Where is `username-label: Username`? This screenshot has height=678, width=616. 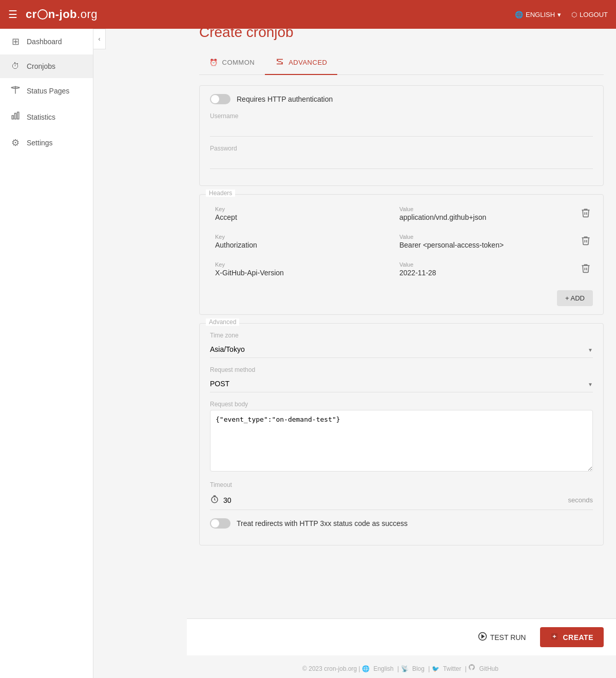
username-label: Username is located at coordinates (401, 116).